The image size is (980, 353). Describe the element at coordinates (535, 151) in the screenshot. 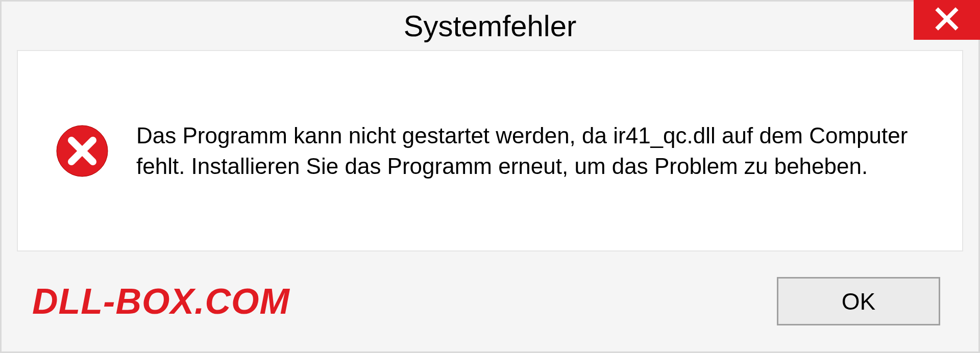

I see `error-message: Das Programm kann nicht gestartet werden…` at that location.